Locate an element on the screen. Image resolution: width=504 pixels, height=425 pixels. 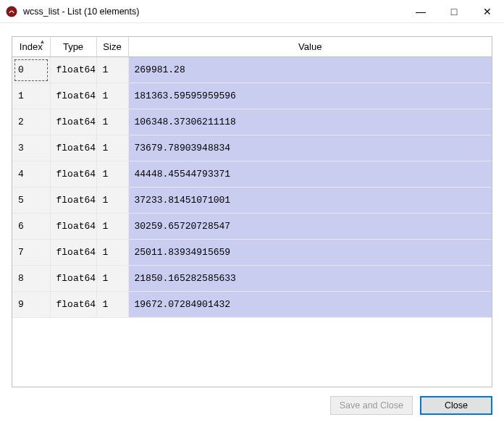
cell-value: 37233.81451071001 is located at coordinates (310, 201).